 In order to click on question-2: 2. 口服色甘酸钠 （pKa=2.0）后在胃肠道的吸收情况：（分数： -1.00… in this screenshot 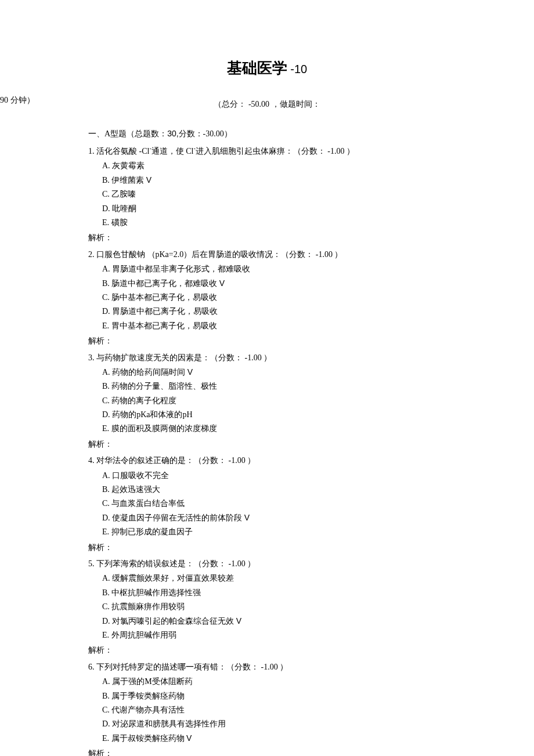, I will do `click(288, 290)`.